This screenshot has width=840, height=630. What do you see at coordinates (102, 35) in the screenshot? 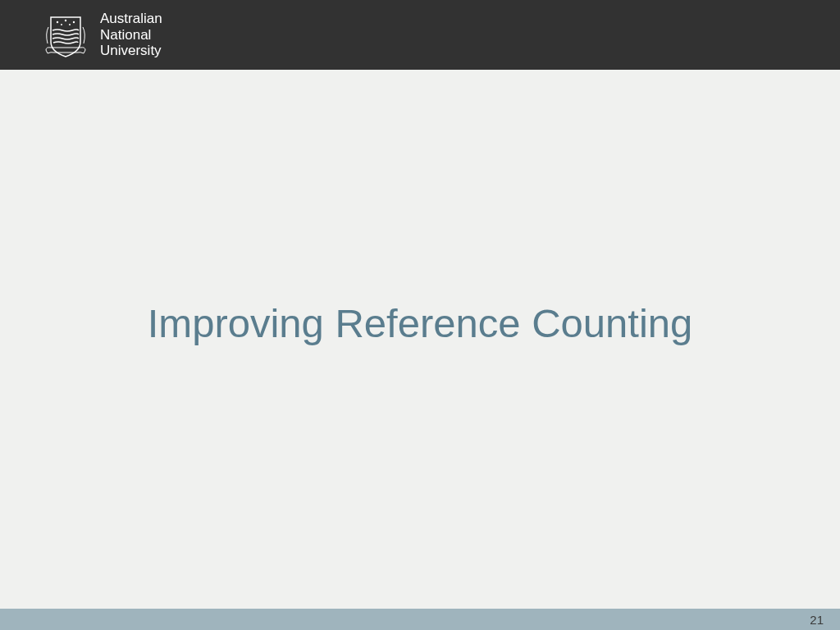
I see `institution-logo: Australian National University` at bounding box center [102, 35].